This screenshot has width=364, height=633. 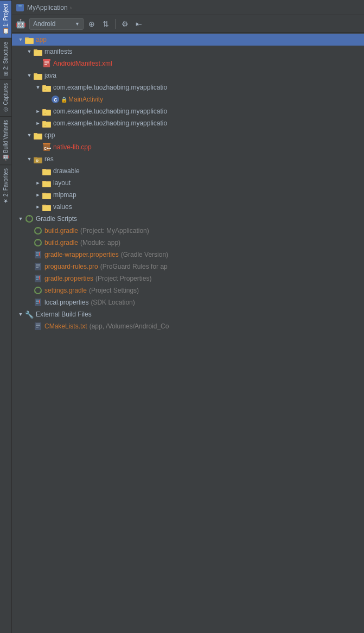 What do you see at coordinates (188, 135) in the screenshot?
I see `tree-item-cpp: ▼ cpp` at bounding box center [188, 135].